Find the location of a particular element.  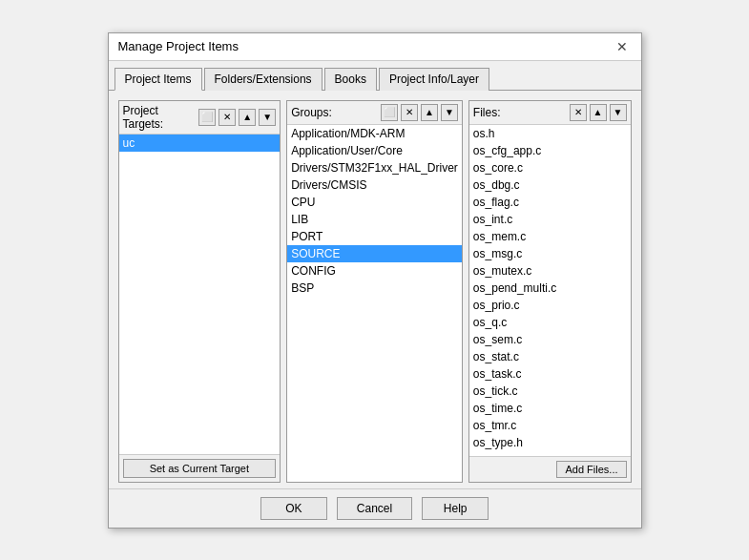

tab-project-items: Project Items is located at coordinates (158, 79).